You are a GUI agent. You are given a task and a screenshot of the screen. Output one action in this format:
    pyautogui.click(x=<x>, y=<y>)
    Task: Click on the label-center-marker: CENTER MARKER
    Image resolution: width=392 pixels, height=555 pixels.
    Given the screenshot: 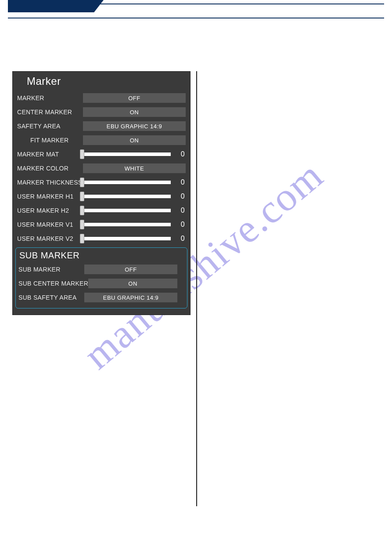 What is the action you would take?
    pyautogui.click(x=50, y=112)
    